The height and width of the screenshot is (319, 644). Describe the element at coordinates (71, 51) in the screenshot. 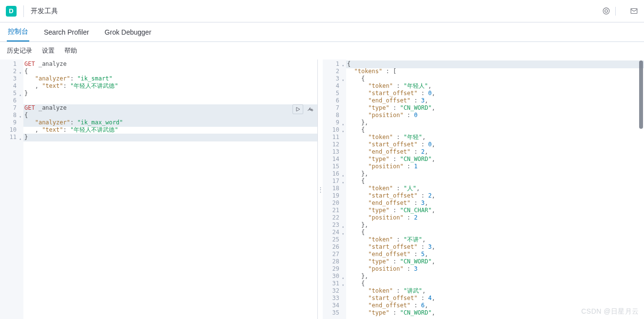

I see `sub-help: 帮助` at that location.